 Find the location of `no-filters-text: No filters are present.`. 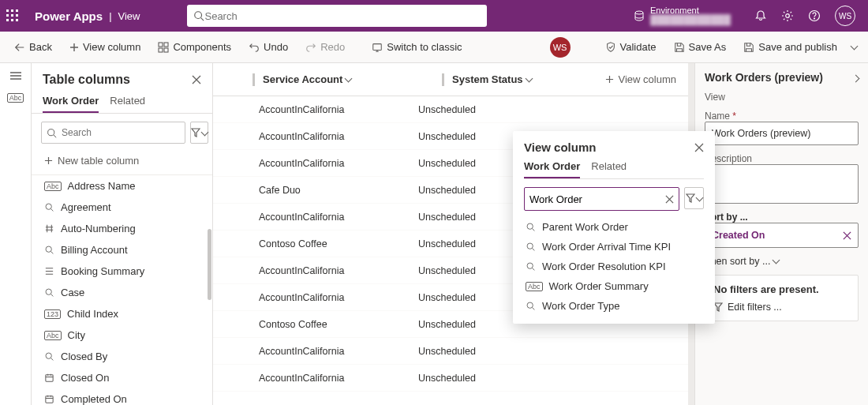

no-filters-text: No filters are present. is located at coordinates (781, 289).